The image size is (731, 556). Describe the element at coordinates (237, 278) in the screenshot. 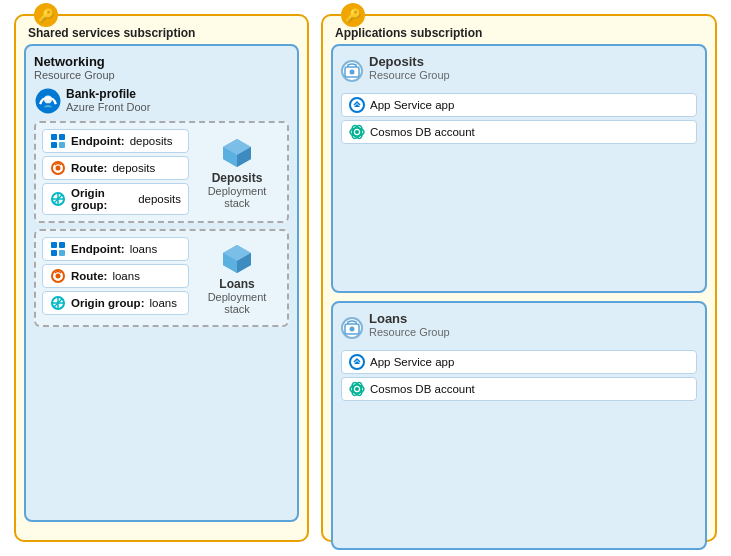

I see `loans-deployment-stack: Loans Deployment stack` at that location.